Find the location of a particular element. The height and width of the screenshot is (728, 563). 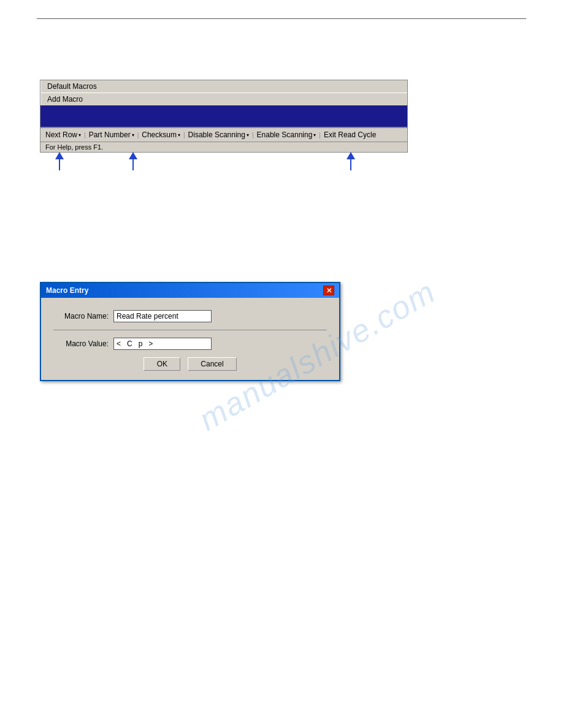

sep3: | is located at coordinates (184, 135).